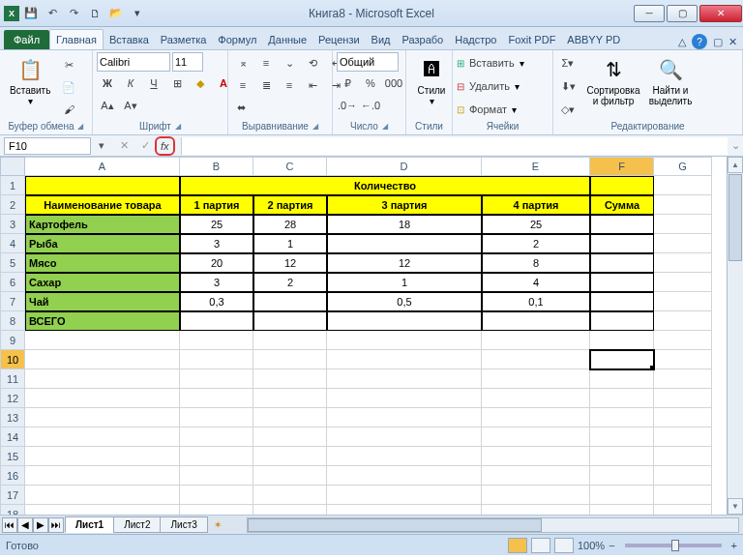  What do you see at coordinates (89, 524) in the screenshot?
I see `sheet-tab-1: Лист1` at bounding box center [89, 524].